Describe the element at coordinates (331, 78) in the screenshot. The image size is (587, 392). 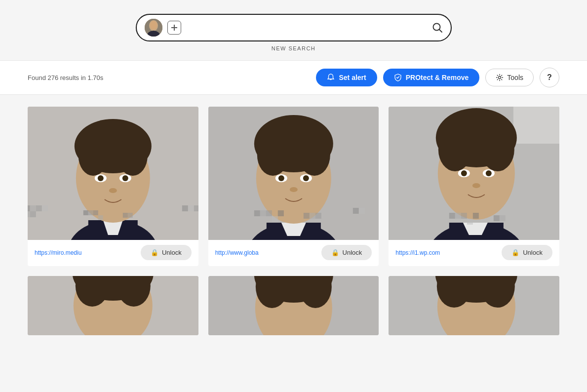
I see `bell-icon` at that location.